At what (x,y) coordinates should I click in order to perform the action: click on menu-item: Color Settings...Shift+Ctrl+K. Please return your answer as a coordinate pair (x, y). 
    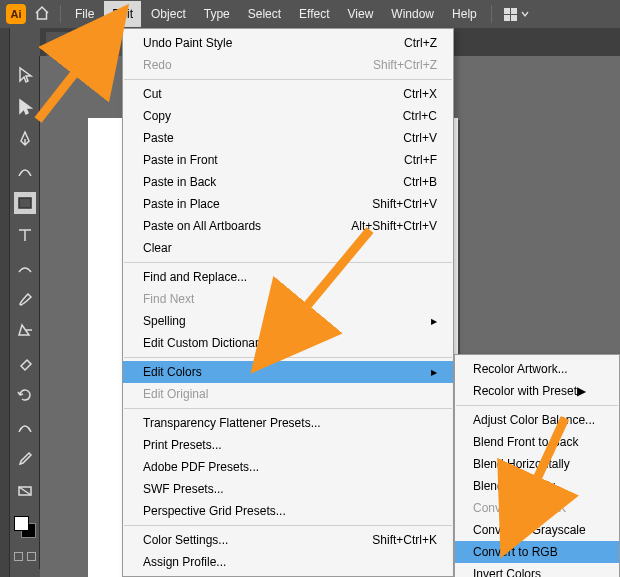
    Looking at the image, I should click on (288, 540).